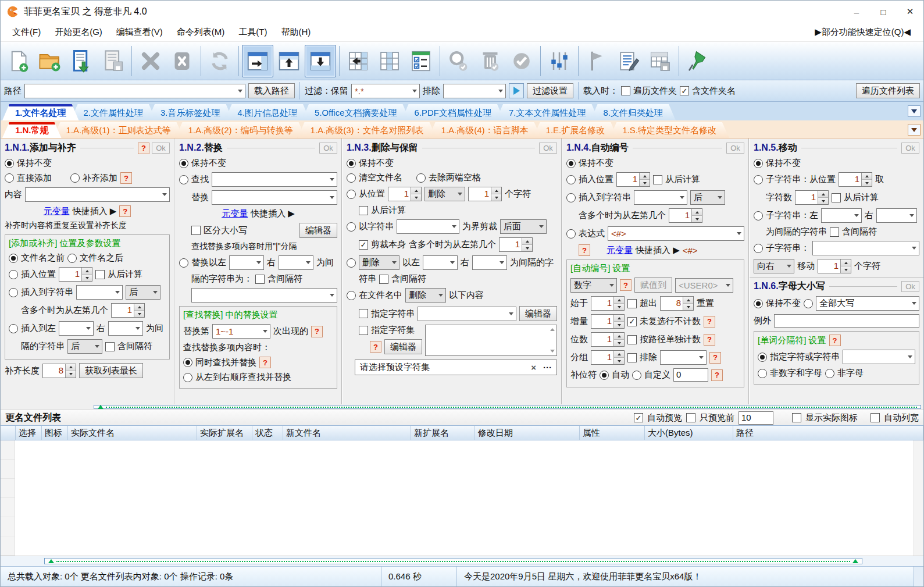 Image resolution: width=924 pixels, height=587 pixels. I want to click on cut-side-combo: 后面, so click(523, 227).